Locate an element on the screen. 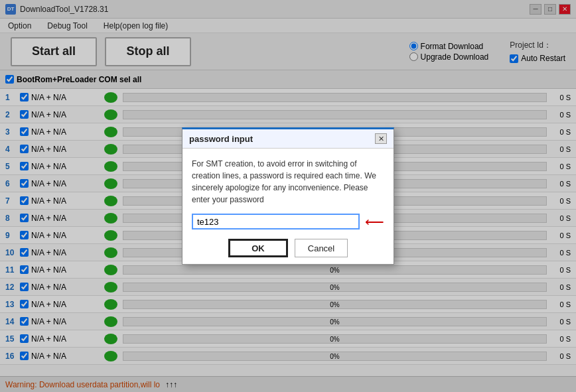 The image size is (576, 392). dialog-message: For SMT creation, to avoid error in swit… is located at coordinates (288, 182).